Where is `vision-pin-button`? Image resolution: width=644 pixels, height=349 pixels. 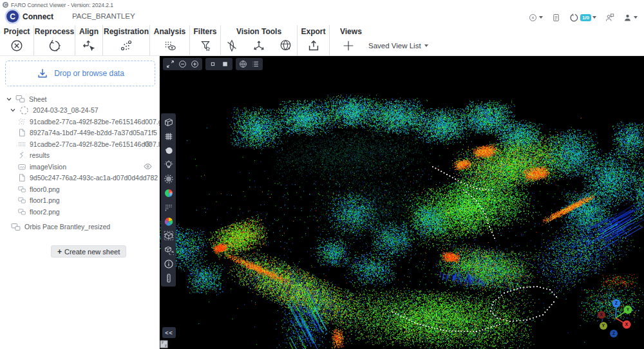 vision-pin-button is located at coordinates (232, 46).